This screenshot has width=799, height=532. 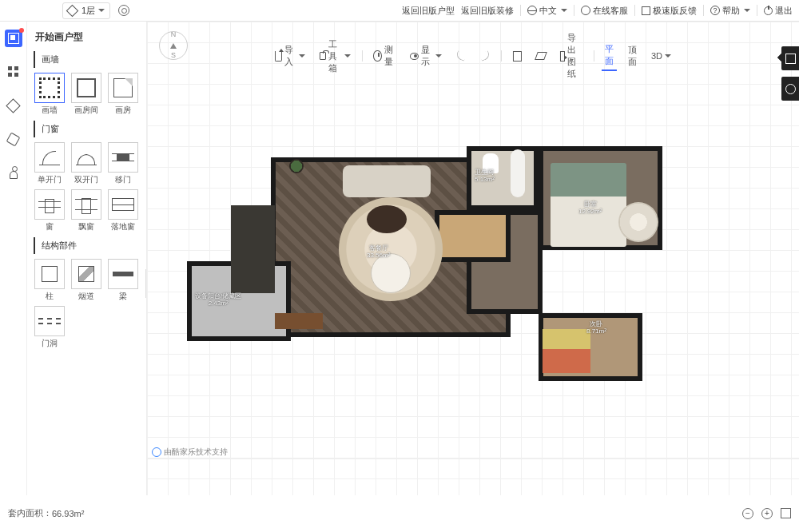 I want to click on tool-flue: 烟道, so click(x=86, y=280).